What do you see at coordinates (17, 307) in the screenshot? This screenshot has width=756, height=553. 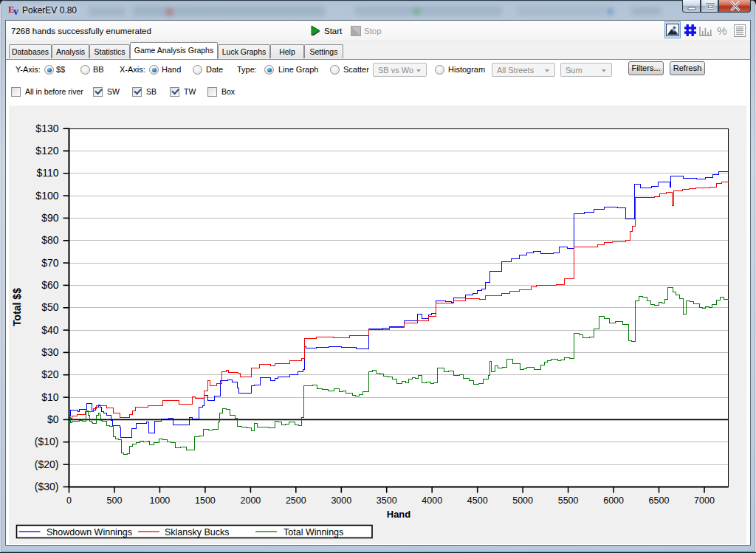 I see `svg-text: Total $$` at bounding box center [17, 307].